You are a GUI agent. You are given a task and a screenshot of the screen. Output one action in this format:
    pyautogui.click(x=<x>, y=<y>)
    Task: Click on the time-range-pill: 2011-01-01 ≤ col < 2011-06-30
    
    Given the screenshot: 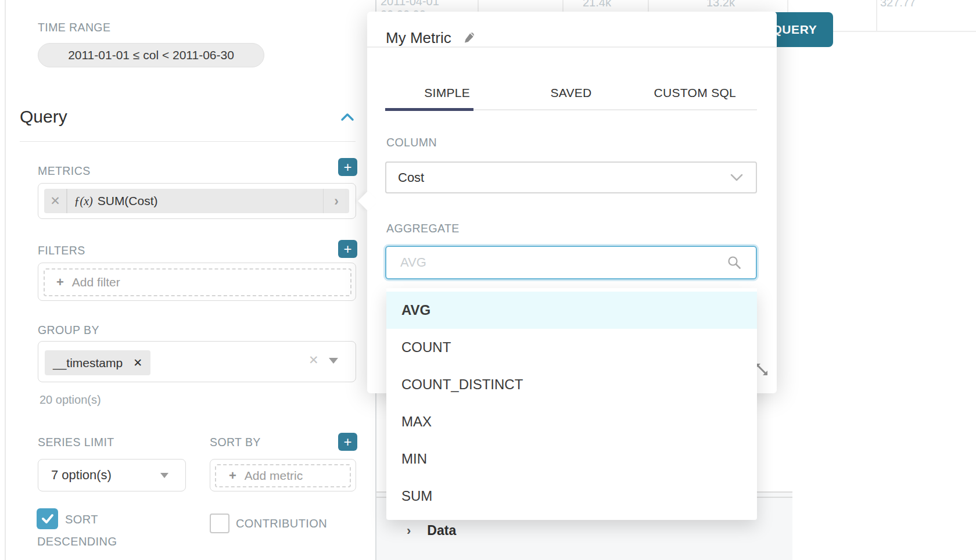 What is the action you would take?
    pyautogui.click(x=151, y=55)
    